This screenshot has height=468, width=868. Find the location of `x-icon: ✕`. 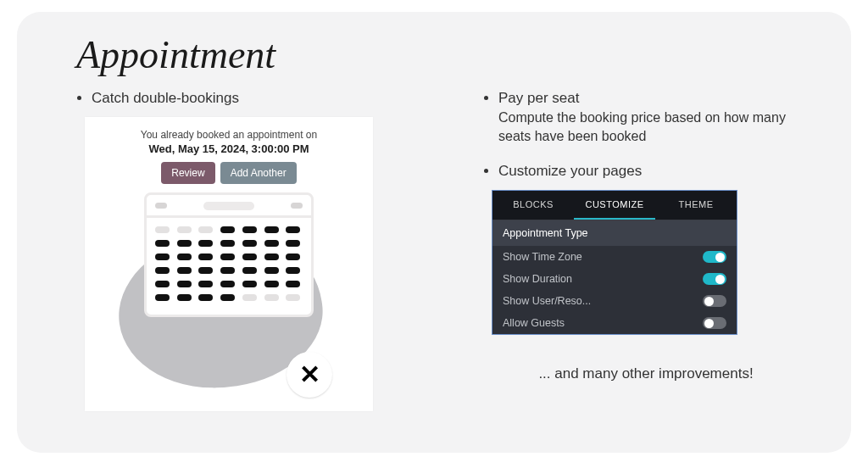

x-icon: ✕ is located at coordinates (310, 375).